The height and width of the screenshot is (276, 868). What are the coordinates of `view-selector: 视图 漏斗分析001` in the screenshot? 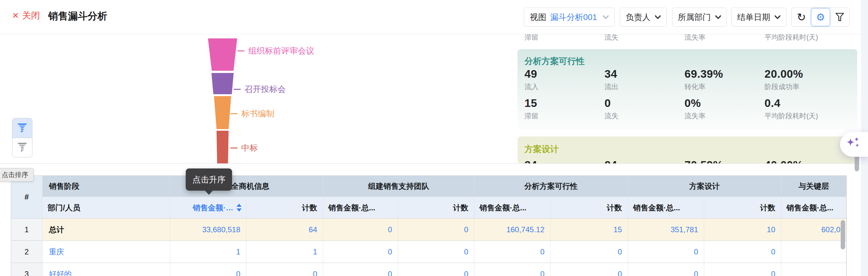 It's located at (569, 17).